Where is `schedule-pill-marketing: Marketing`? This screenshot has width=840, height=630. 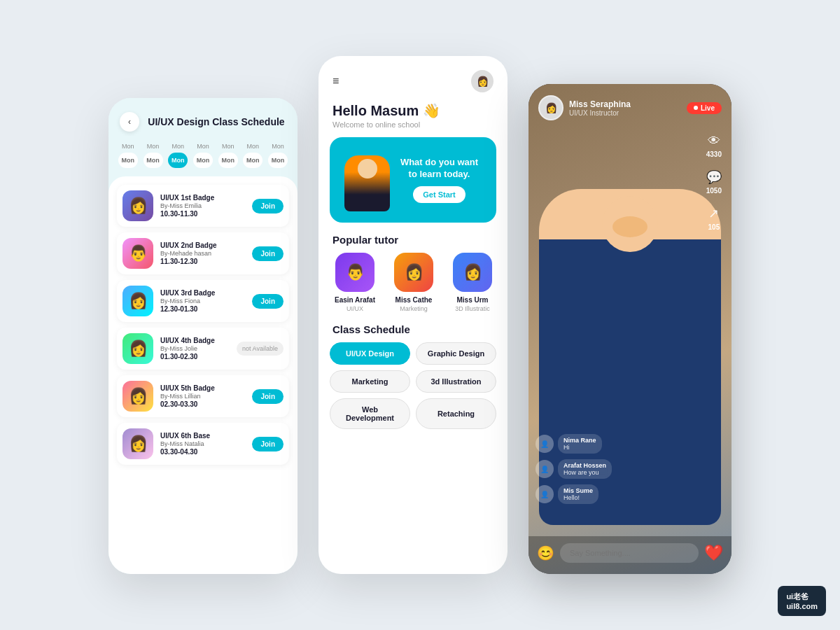
schedule-pill-marketing: Marketing is located at coordinates (370, 382).